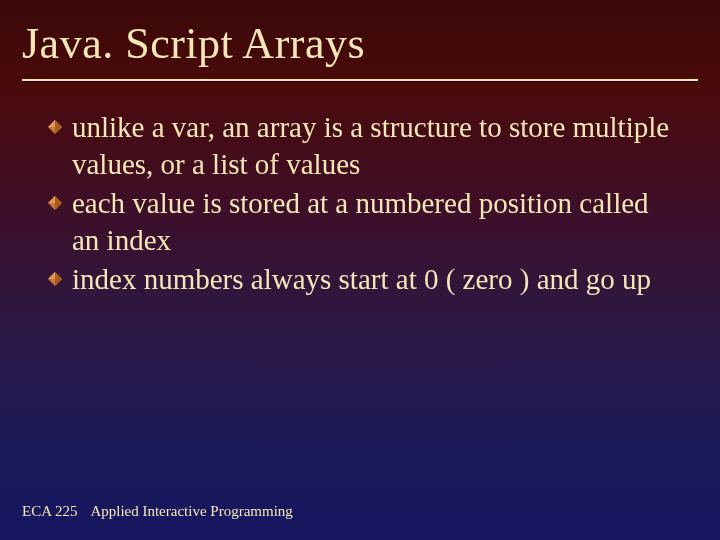 This screenshot has width=720, height=540. Describe the element at coordinates (376, 222) in the screenshot. I see `bullet-text: each value is stored at a numbered posit…` at that location.